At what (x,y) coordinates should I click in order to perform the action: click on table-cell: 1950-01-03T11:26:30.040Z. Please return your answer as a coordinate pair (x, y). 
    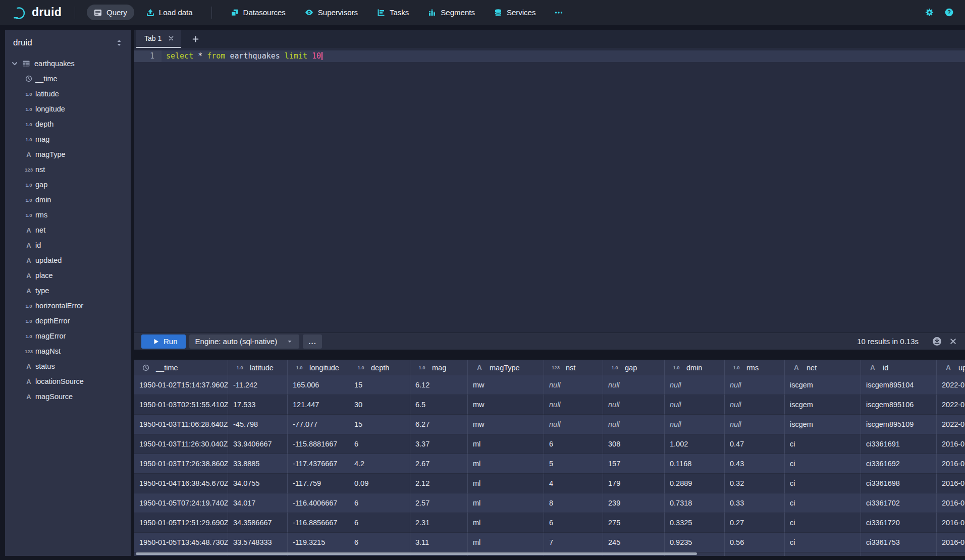
    Looking at the image, I should click on (181, 444).